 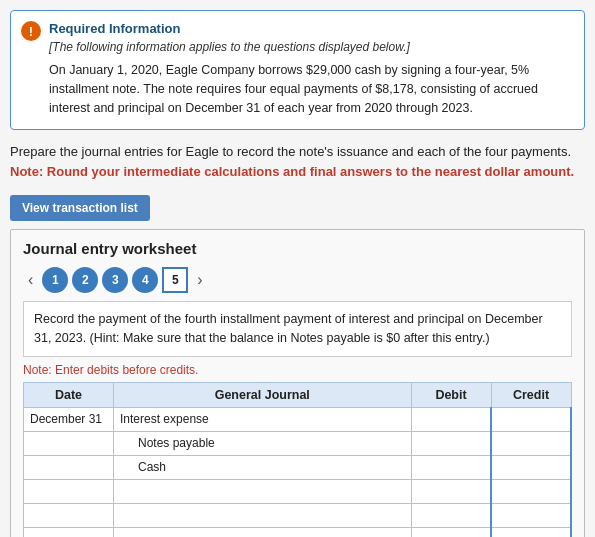 I want to click on tab-2: 2, so click(x=85, y=280).